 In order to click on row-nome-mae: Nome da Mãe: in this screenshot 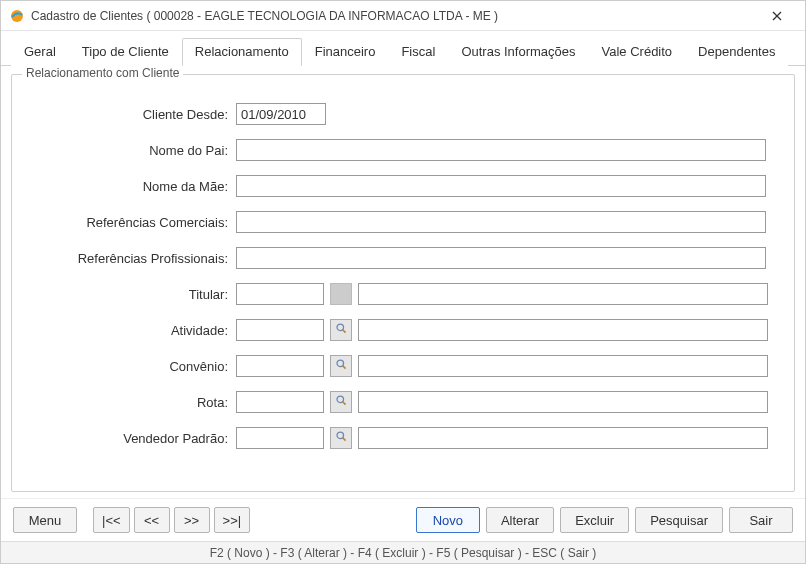, I will do `click(403, 186)`.